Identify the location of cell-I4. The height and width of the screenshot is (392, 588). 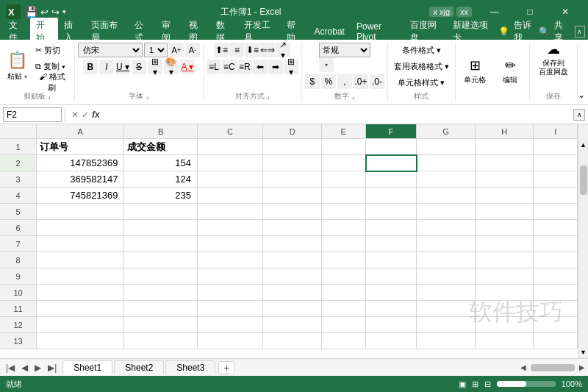
(556, 196).